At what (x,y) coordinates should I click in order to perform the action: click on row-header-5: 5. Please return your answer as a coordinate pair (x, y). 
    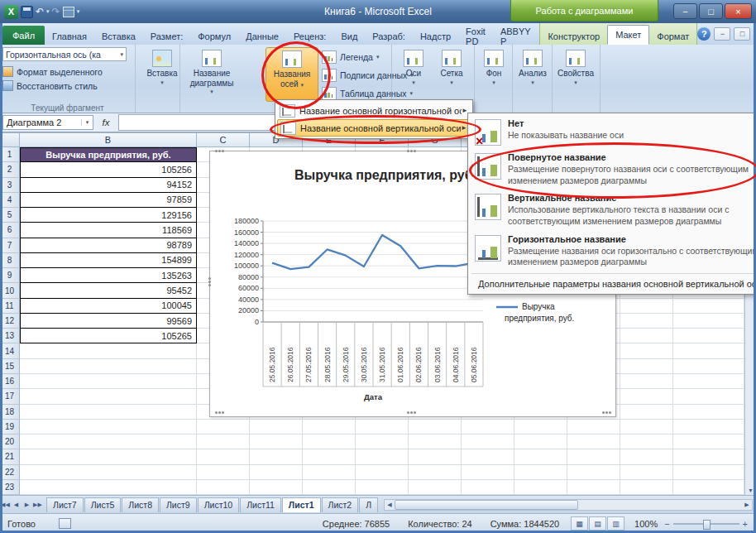
    Looking at the image, I should click on (10, 215).